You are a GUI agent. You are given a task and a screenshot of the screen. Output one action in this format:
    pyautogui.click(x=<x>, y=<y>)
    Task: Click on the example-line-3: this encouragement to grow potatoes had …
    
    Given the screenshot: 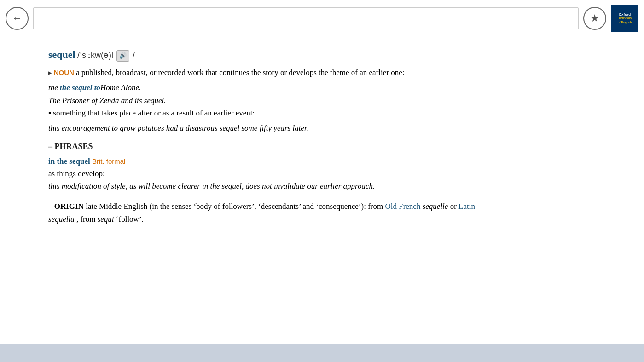 What is the action you would take?
    pyautogui.click(x=322, y=128)
    